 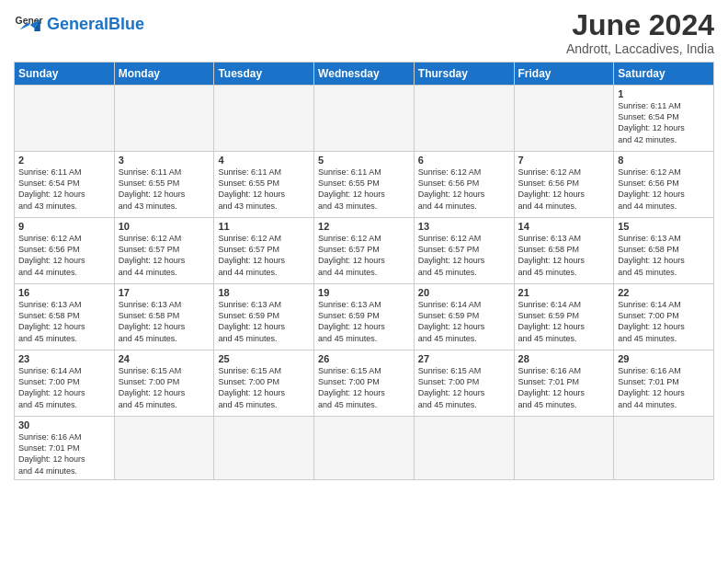 I want to click on day-number: 13, so click(x=464, y=226).